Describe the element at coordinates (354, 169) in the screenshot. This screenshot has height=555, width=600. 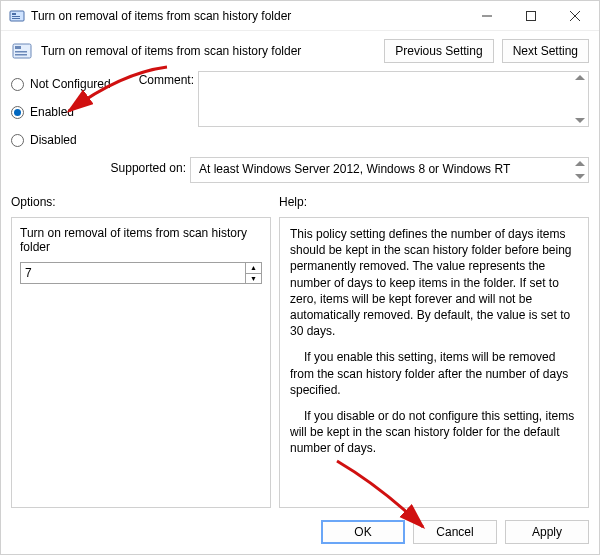
I see `supported-value: At least Windows Server 2012, Windows 8 …` at that location.